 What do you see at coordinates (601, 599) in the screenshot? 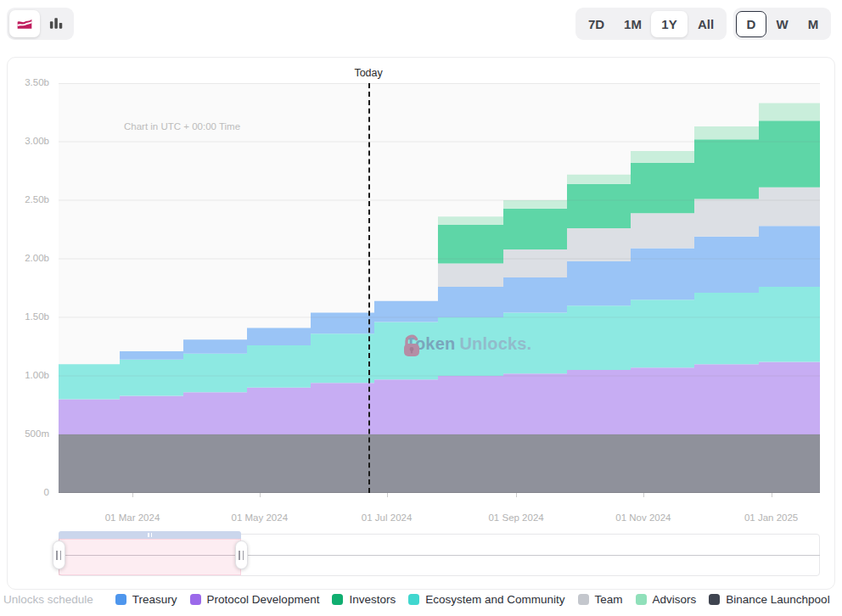
I see `legend-item-team: Team` at bounding box center [601, 599].